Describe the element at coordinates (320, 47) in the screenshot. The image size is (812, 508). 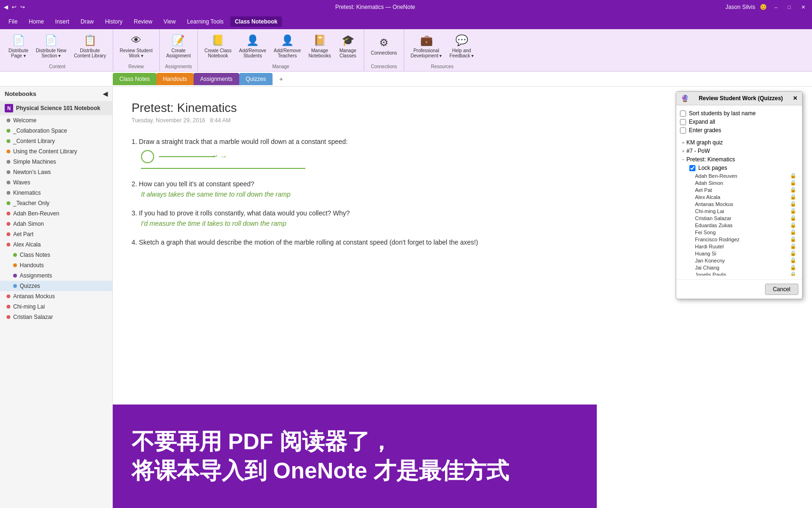
I see `manage-notebooks-btn: 📔 ManageNotebooks` at that location.